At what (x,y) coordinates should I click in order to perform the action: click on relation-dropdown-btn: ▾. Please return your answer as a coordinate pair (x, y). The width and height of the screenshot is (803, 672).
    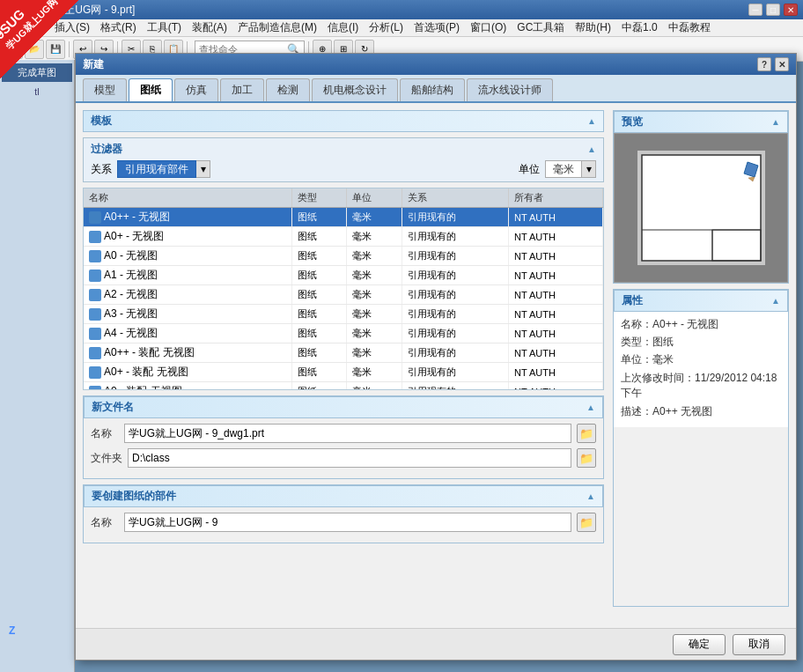
    Looking at the image, I should click on (203, 169).